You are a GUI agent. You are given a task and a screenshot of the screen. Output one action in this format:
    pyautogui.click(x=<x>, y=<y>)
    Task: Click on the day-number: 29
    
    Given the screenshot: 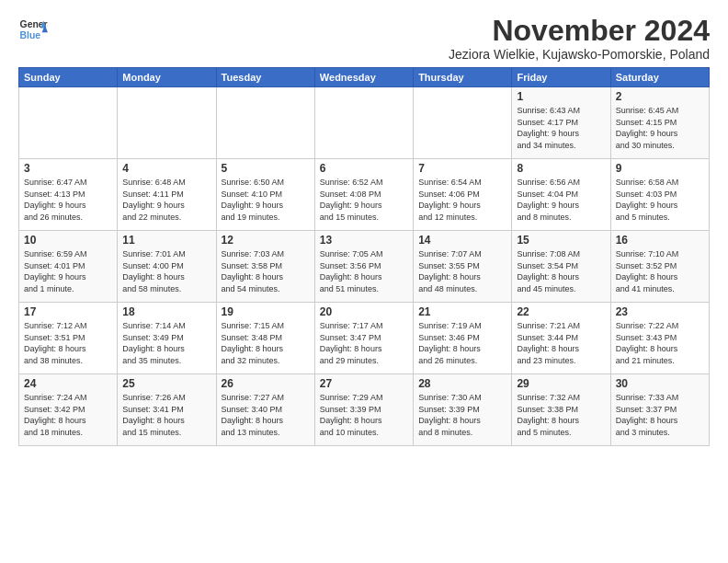 What is the action you would take?
    pyautogui.click(x=561, y=384)
    